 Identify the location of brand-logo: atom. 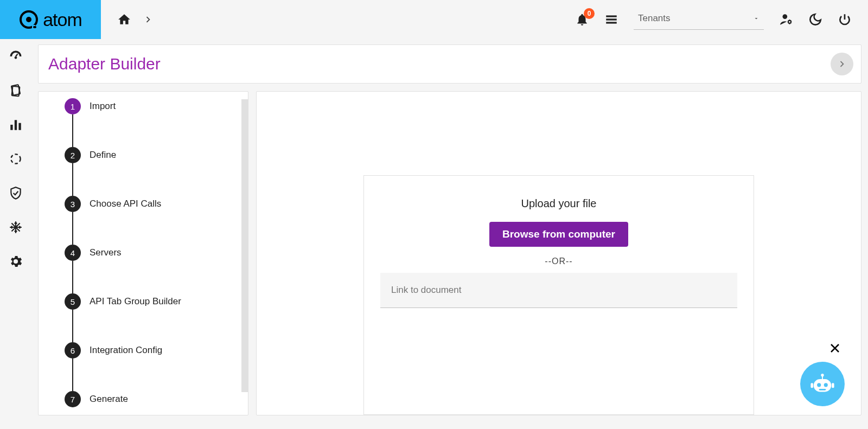
(50, 20).